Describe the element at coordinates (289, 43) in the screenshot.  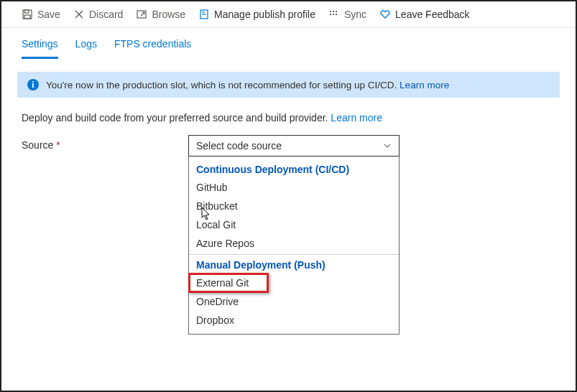
I see `tab-bar: Settings Logs FTPS credentials` at that location.